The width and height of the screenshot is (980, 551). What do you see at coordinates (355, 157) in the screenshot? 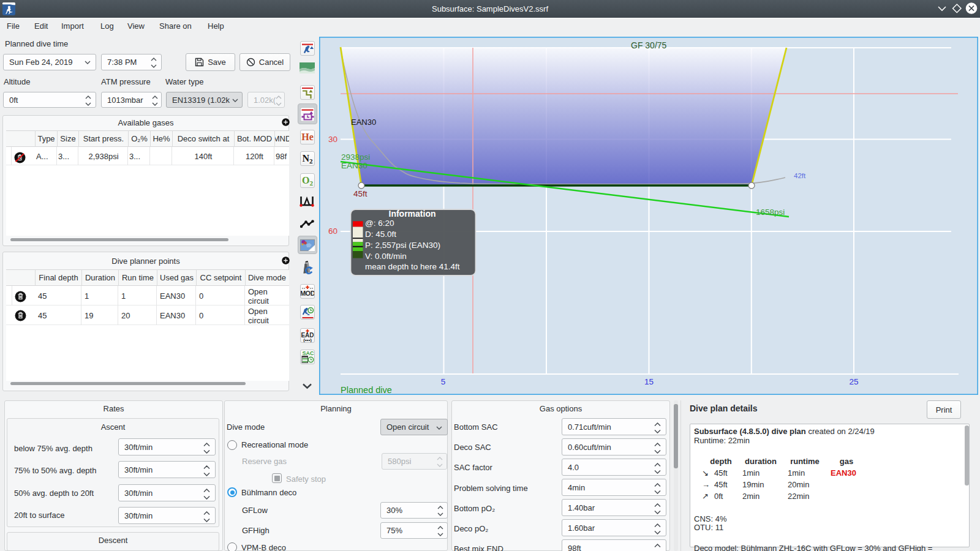
I see `svg-text: 2938psi` at bounding box center [355, 157].